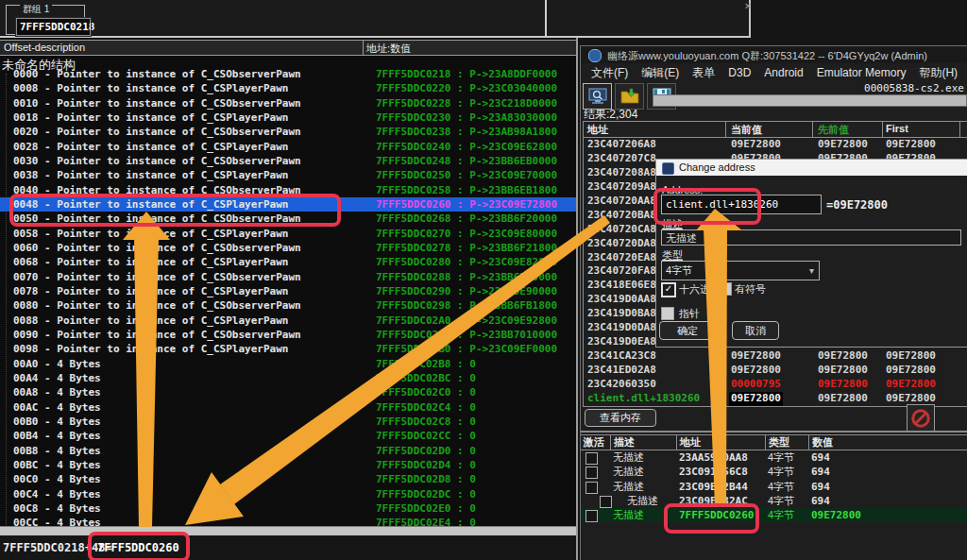 Image resolution: width=967 pixels, height=560 pixels. What do you see at coordinates (288, 117) in the screenshot?
I see `struct-row: 0018 - Pointer to instance of C_CSPlayer…` at bounding box center [288, 117].